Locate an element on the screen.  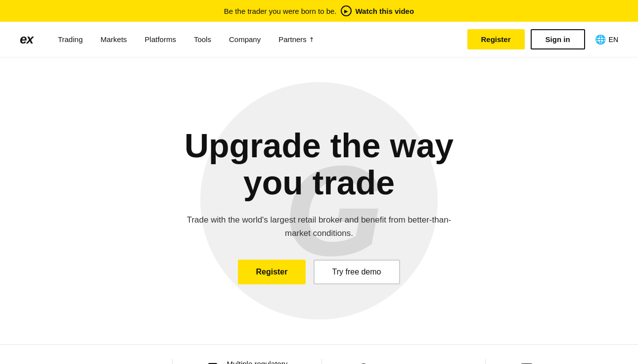
stat-item-licenses: Multiple regulatory licenses is located at coordinates (247, 361).